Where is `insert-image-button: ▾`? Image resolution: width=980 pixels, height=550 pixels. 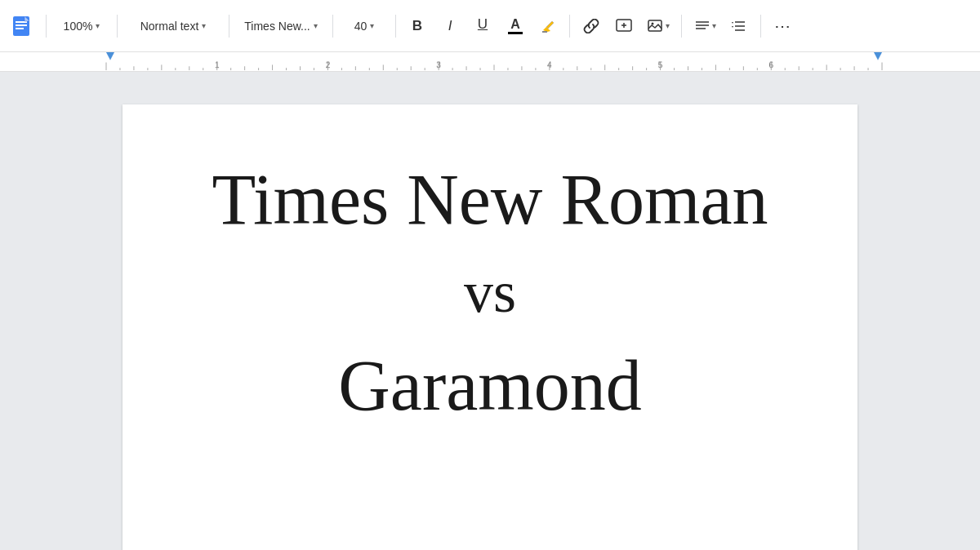
insert-image-button: ▾ is located at coordinates (658, 26).